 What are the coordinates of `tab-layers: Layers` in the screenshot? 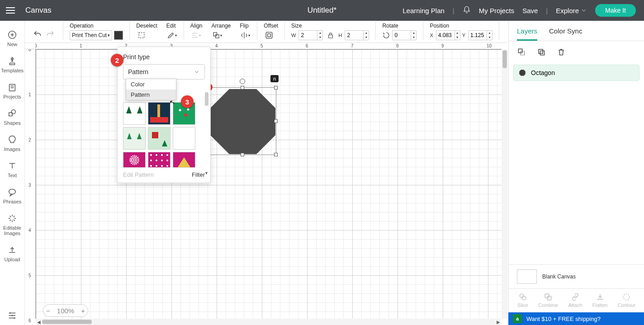 It's located at (527, 34).